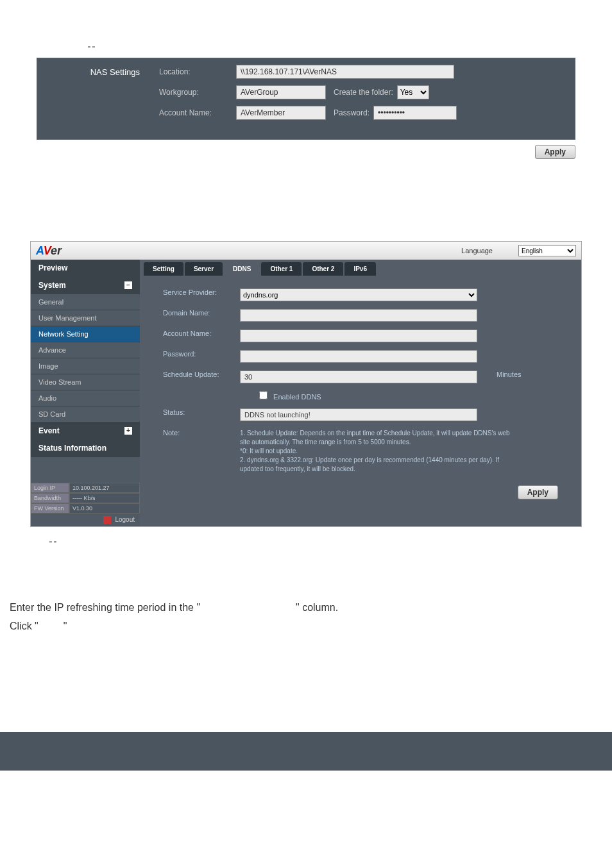 This screenshot has width=612, height=868. Describe the element at coordinates (85, 414) in the screenshot. I see `sidebar-item-sd-card: SD Card` at that location.